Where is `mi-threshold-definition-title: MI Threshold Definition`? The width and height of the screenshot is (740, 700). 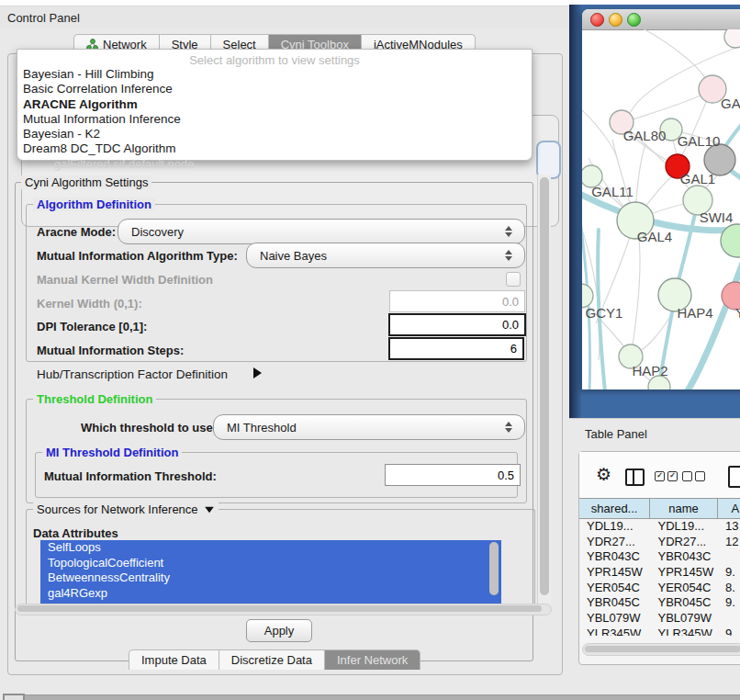
mi-threshold-definition-title: MI Threshold Definition is located at coordinates (112, 452).